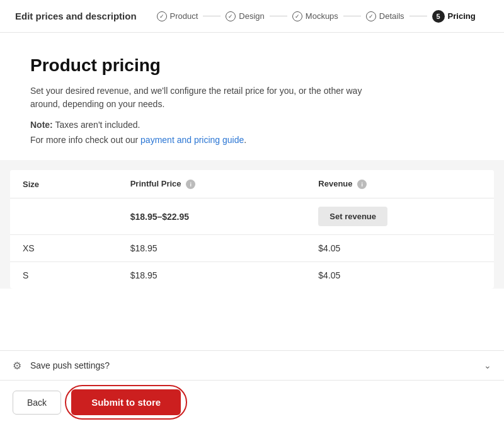 The height and width of the screenshot is (424, 504). I want to click on save-settings-text: Save push settings?, so click(70, 365).